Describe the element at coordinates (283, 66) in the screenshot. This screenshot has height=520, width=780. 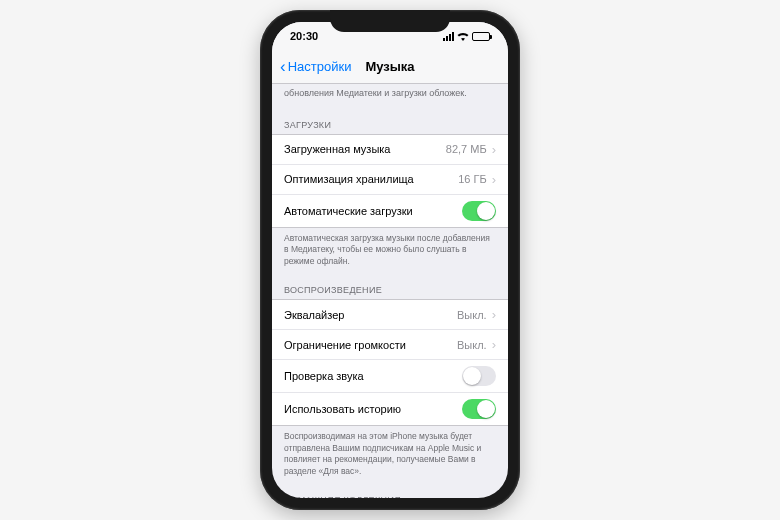
I see `chevron-left-icon: ‹` at that location.